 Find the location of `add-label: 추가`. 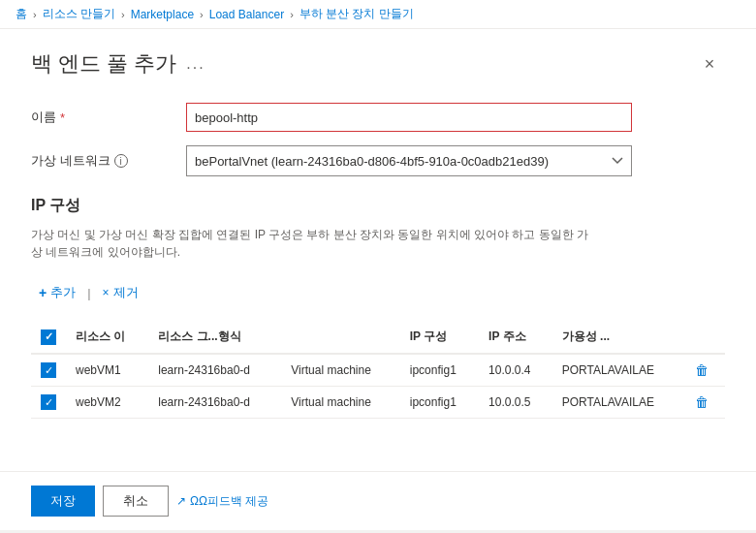

add-label: 추가 is located at coordinates (63, 293).